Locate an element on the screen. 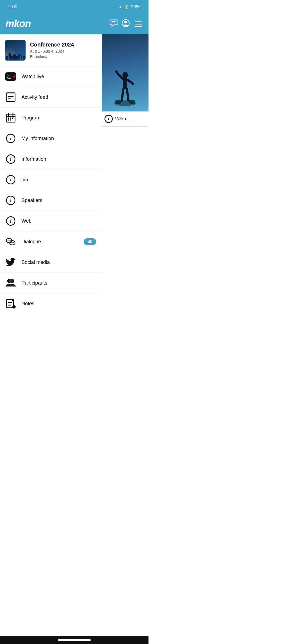 The image size is (297, 644). menu-item-dialogue: Dialogue 60 is located at coordinates (51, 242).